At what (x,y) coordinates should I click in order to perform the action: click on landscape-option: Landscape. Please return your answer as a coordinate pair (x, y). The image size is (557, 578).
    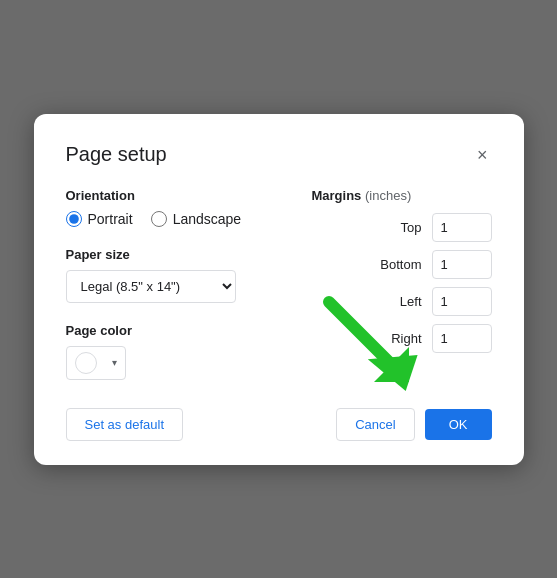
    Looking at the image, I should click on (196, 219).